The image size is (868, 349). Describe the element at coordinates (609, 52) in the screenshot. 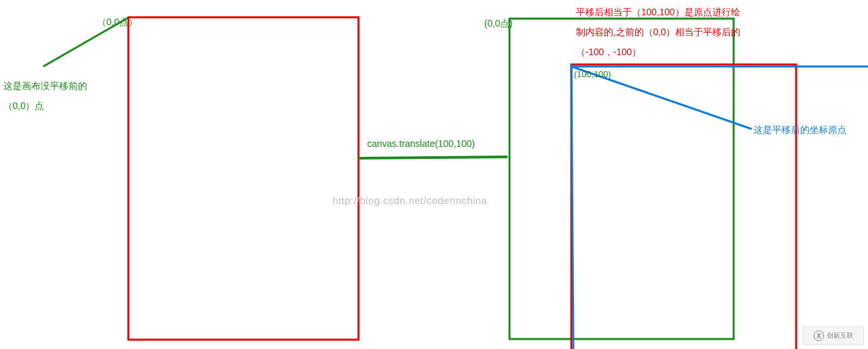

I see `red-desc-line3: （-100，-100）` at that location.